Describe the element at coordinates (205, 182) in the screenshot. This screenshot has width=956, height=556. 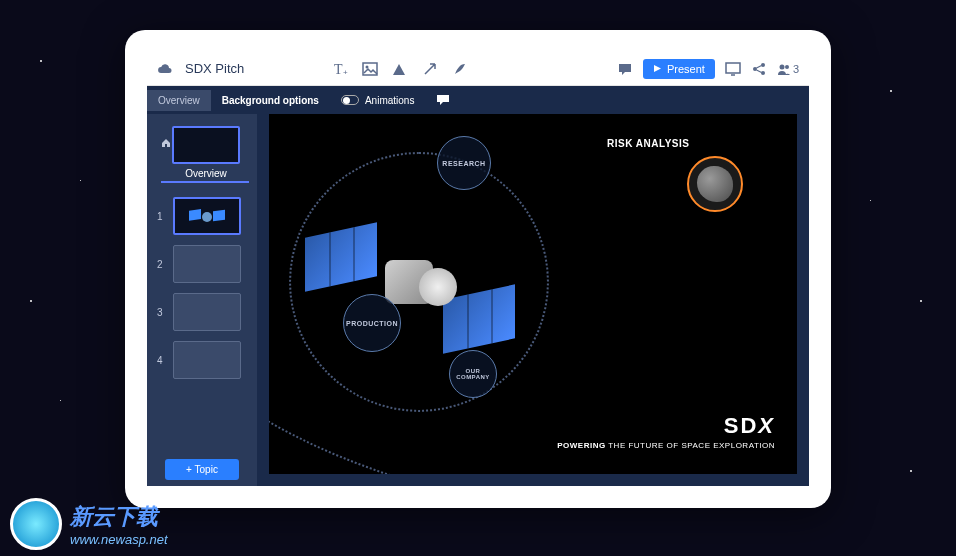
I see `overview-underline` at that location.